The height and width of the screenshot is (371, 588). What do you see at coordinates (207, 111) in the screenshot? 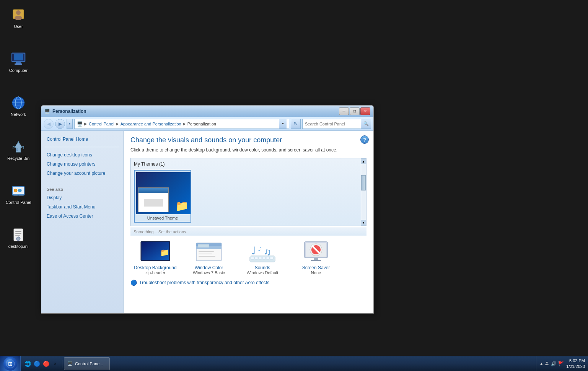
I see `window-titlebar: 🖥️ Personalization ─ □ ✕` at bounding box center [207, 111].